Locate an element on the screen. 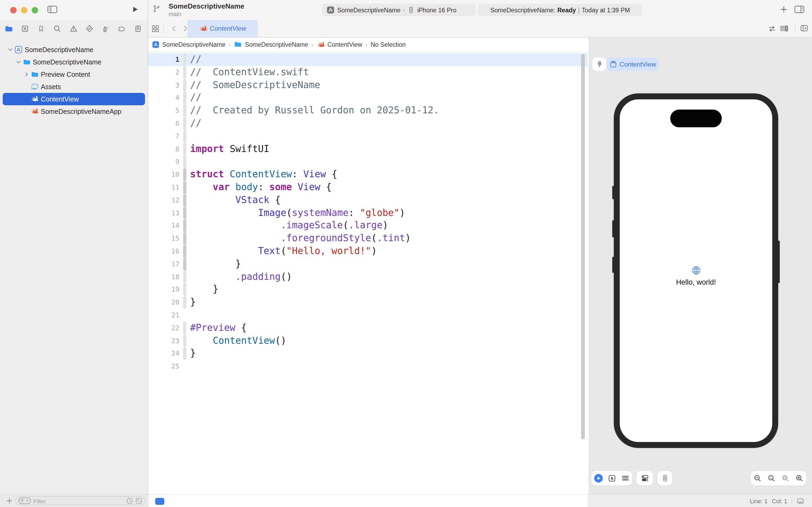  add-button is located at coordinates (784, 9).